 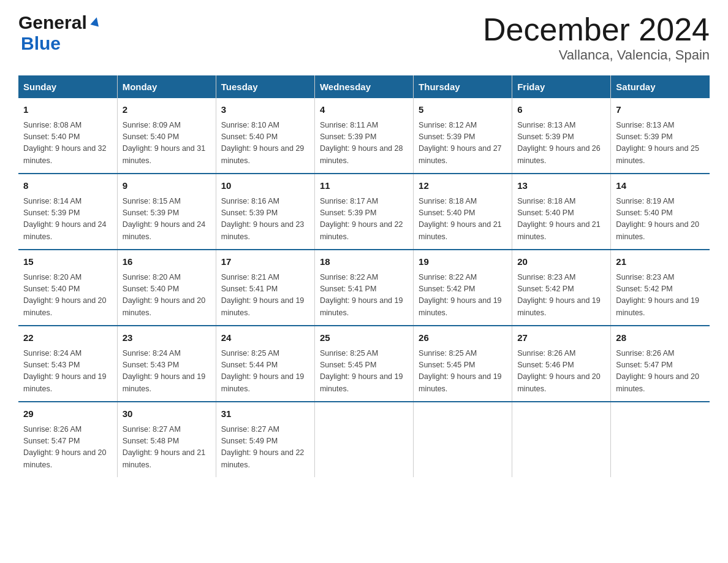 What do you see at coordinates (364, 110) in the screenshot?
I see `day-number: 4` at bounding box center [364, 110].